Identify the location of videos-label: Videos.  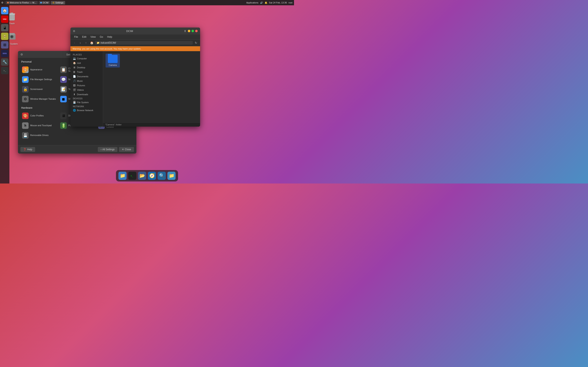
(80, 90).